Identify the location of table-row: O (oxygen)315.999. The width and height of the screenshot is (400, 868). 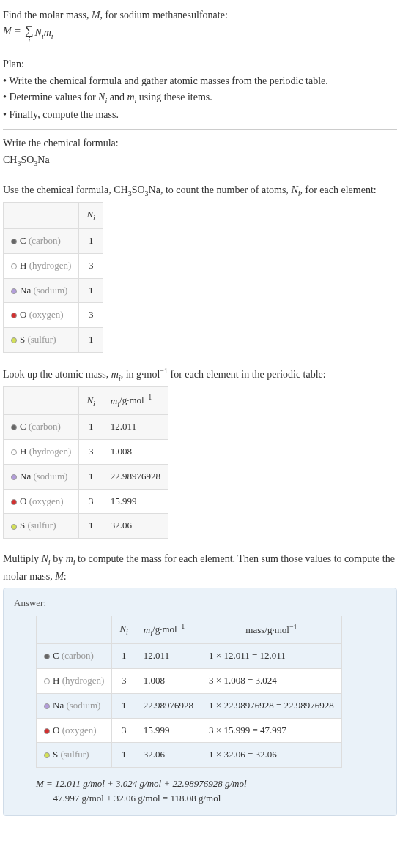
(86, 501).